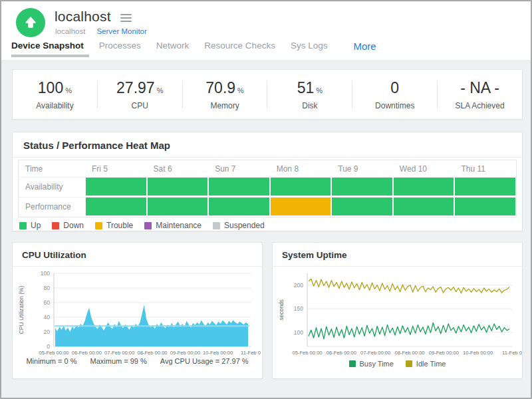 This screenshot has width=532, height=399. I want to click on stats-summary-card: 100%Availability27.97%CPU70.9%Memory51%D…, so click(267, 94).